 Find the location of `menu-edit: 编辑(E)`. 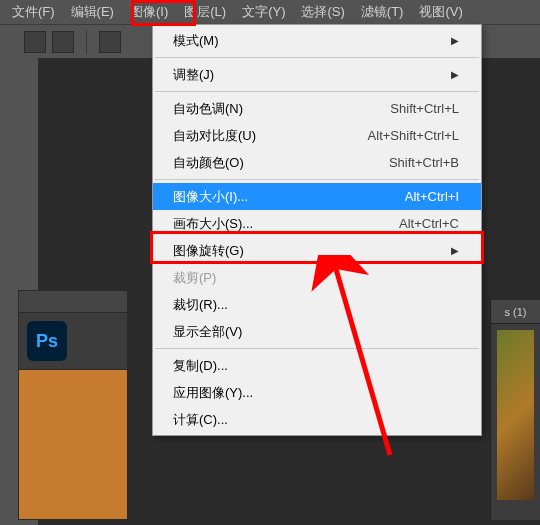

menu-edit: 编辑(E) is located at coordinates (92, 12).